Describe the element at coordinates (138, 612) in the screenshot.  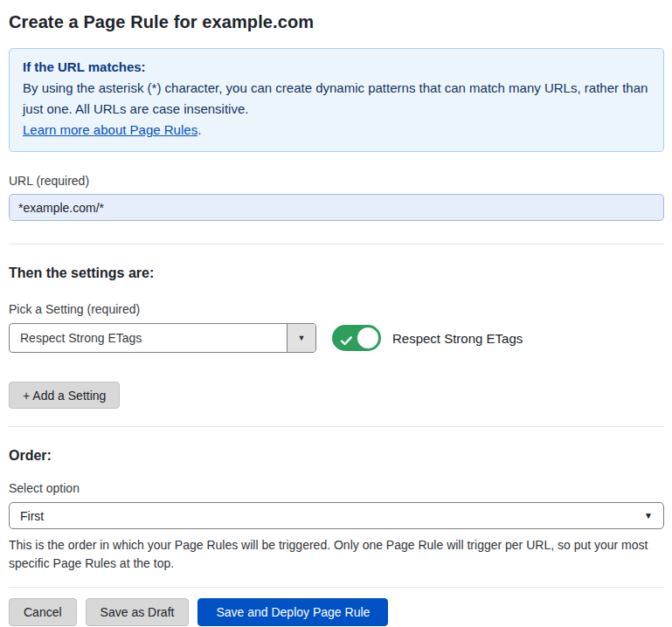
I see `save-as-draft-button: Save as Draft` at that location.